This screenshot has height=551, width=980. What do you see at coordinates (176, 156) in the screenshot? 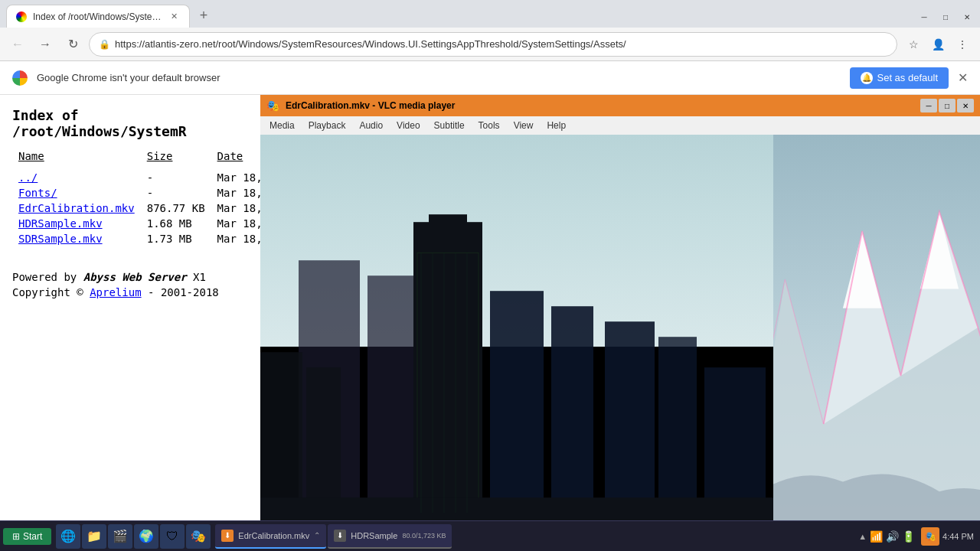
I see `col-size: Size` at bounding box center [176, 156].